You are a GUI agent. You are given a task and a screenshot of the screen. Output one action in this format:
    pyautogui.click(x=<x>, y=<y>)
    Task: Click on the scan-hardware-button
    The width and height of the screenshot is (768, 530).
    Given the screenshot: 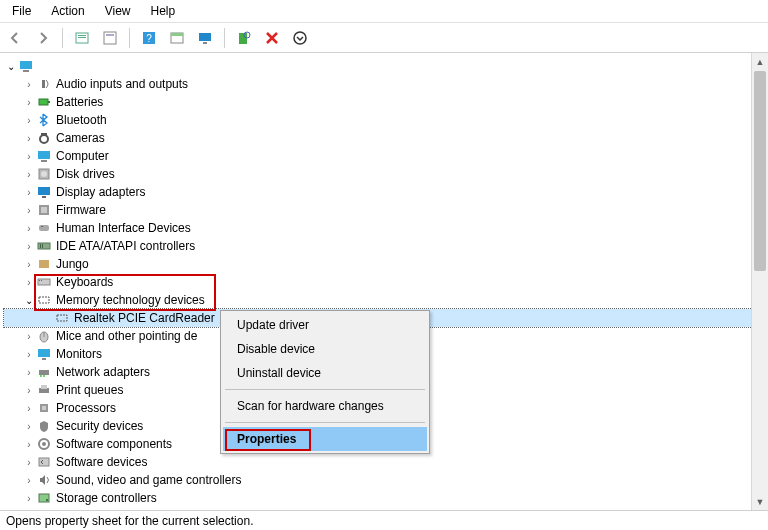 What is the action you would take?
    pyautogui.click(x=244, y=38)
    